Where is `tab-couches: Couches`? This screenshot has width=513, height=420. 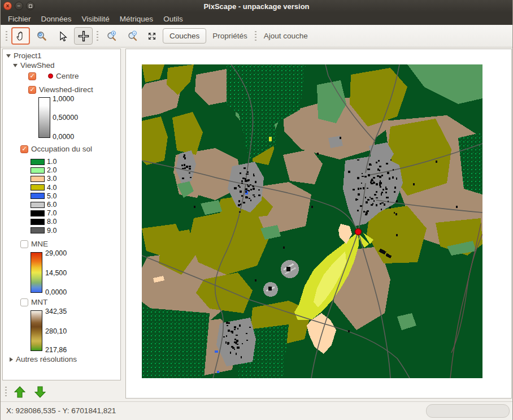 tab-couches: Couches is located at coordinates (184, 36).